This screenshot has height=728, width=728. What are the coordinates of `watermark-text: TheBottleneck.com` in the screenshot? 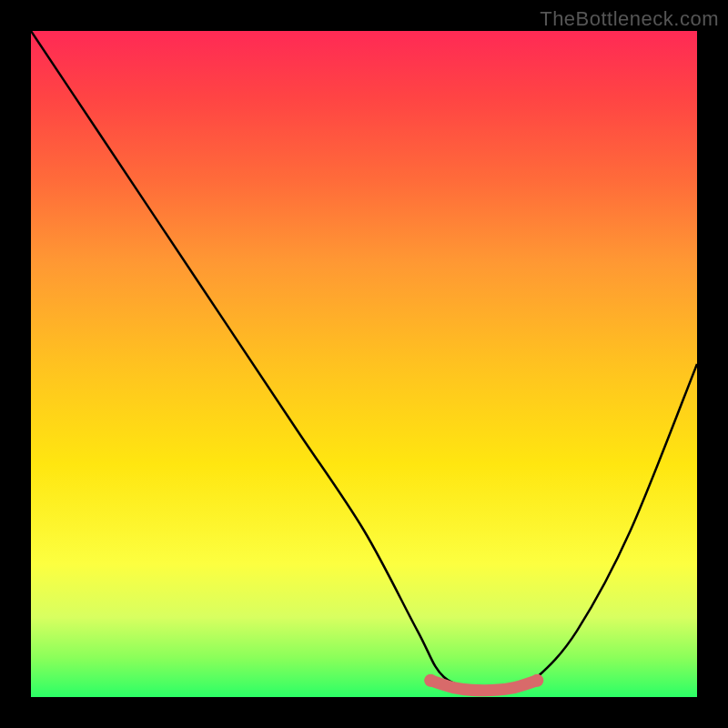 It's located at (630, 19).